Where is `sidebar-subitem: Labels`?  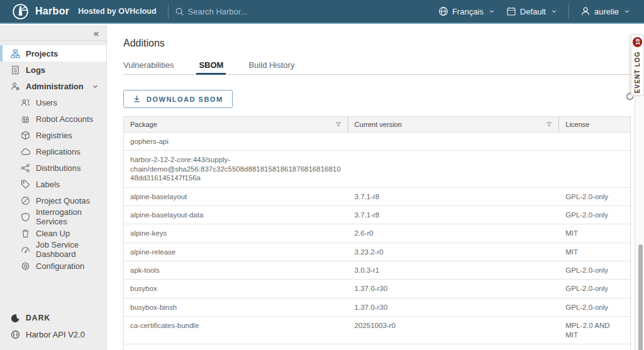
sidebar-subitem: Labels is located at coordinates (53, 184).